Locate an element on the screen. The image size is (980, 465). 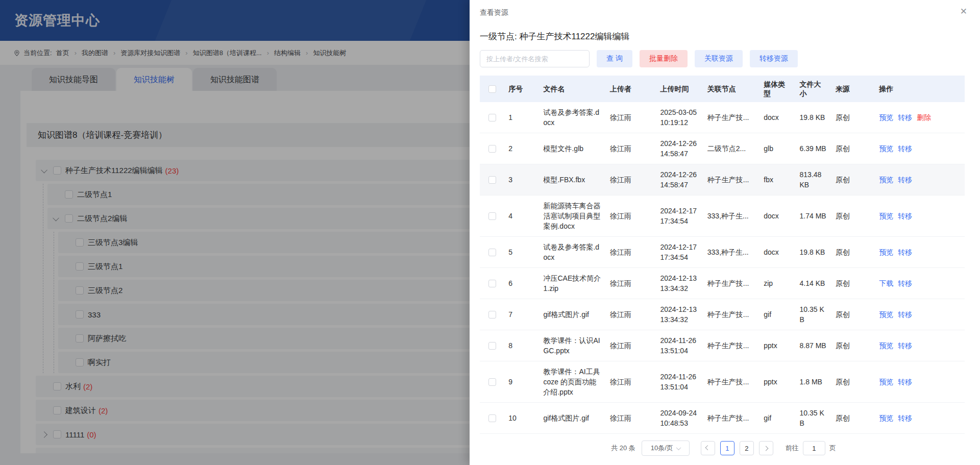
header-checkbox is located at coordinates (492, 89).